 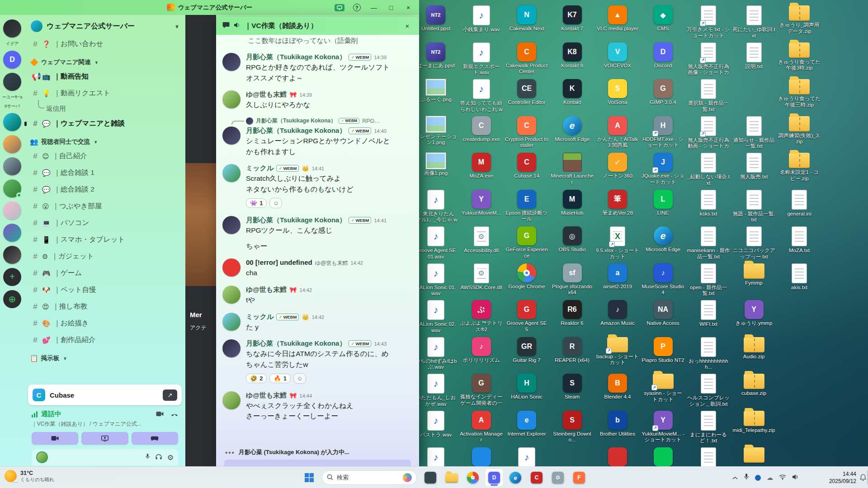 What do you see at coordinates (175, 414) in the screenshot?
I see `disconnect-icon` at bounding box center [175, 414].